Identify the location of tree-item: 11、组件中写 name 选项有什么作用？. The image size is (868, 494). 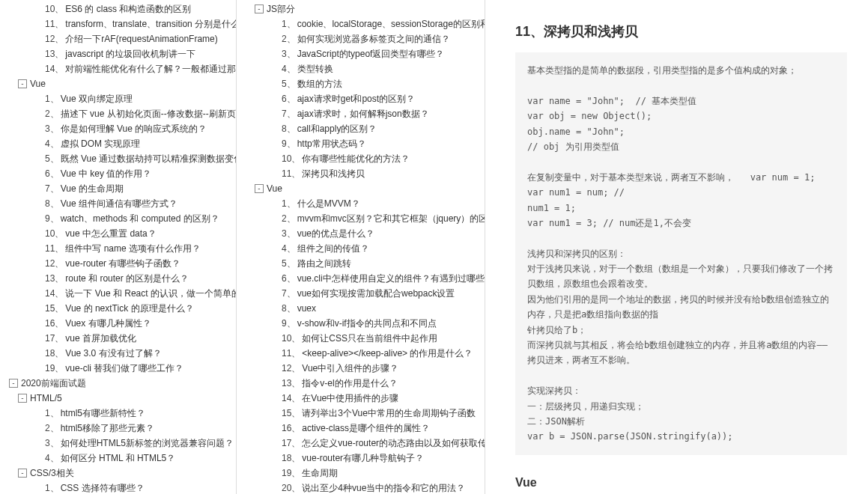
(118, 248).